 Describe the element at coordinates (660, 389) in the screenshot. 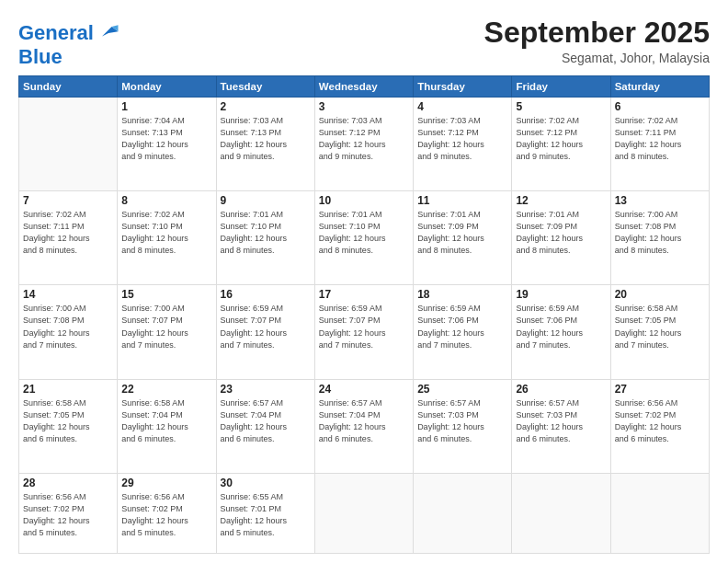

I see `day-number: 27` at that location.